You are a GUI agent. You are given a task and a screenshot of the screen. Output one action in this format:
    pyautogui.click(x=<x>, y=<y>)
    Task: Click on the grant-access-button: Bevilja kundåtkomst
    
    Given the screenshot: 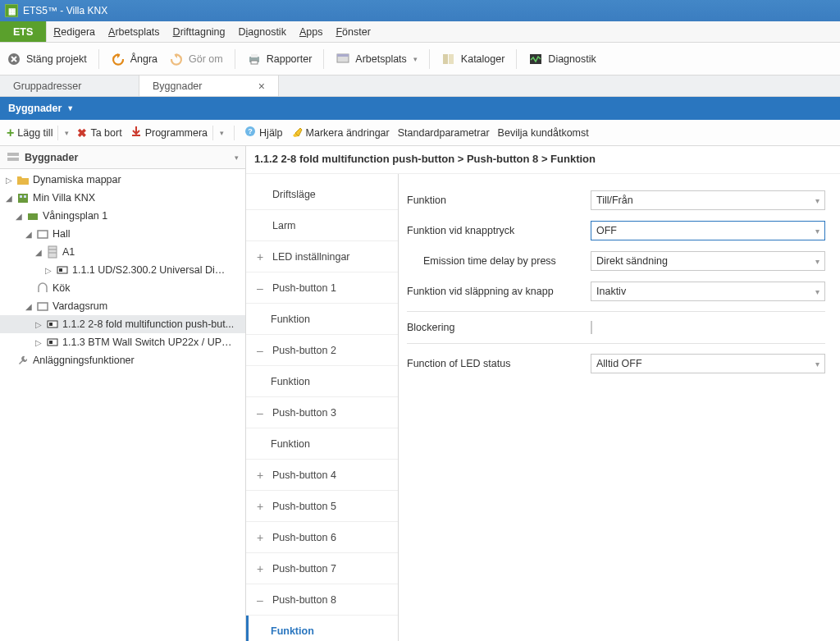 What is the action you would take?
    pyautogui.click(x=543, y=133)
    